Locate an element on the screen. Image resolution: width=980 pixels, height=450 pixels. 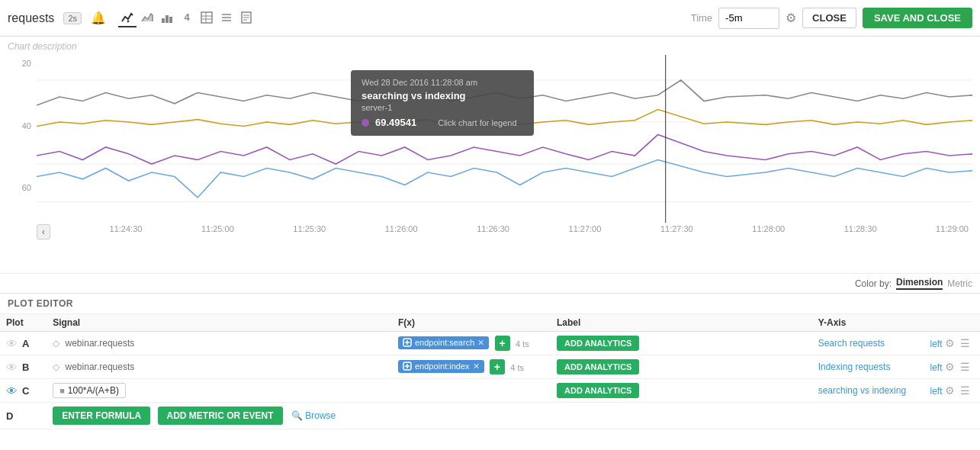
row-a-eye-icon: 👁 is located at coordinates (12, 343).